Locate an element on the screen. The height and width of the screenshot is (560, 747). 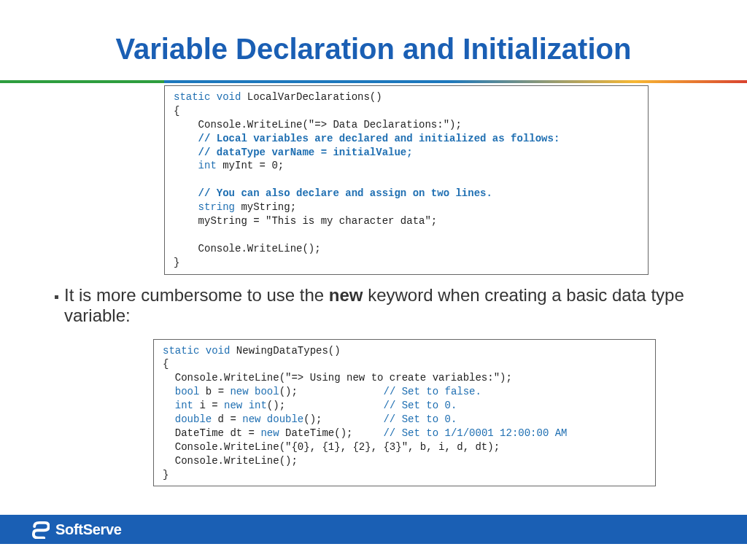
code-text: Console.WriteLine("=> Using new to creat… is located at coordinates (337, 378).